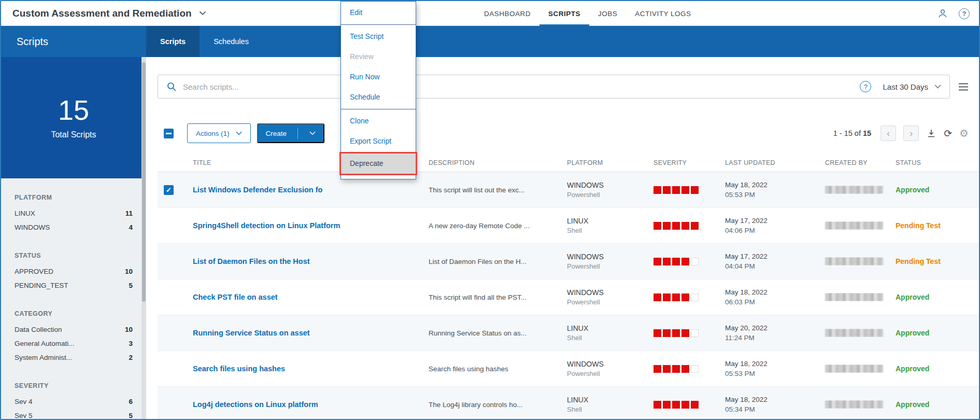 The height and width of the screenshot is (420, 980). I want to click on facet-item-system-administration: System Administ... 2, so click(74, 358).